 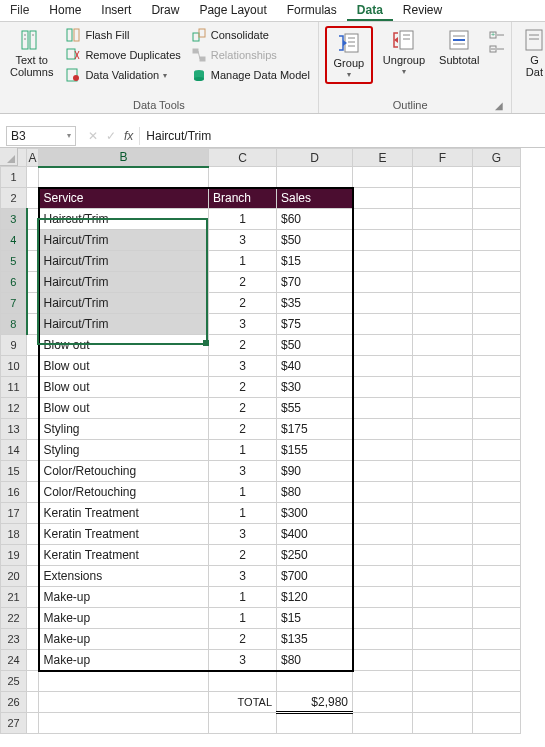 What do you see at coordinates (14, 682) in the screenshot?
I see `row-header: 25` at bounding box center [14, 682].